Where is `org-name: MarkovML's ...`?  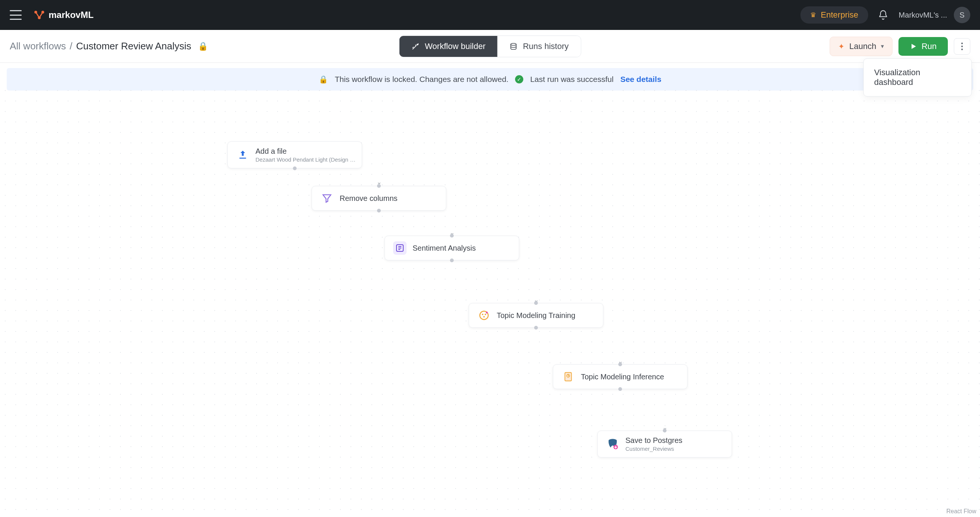 org-name: MarkovML's ... is located at coordinates (923, 15).